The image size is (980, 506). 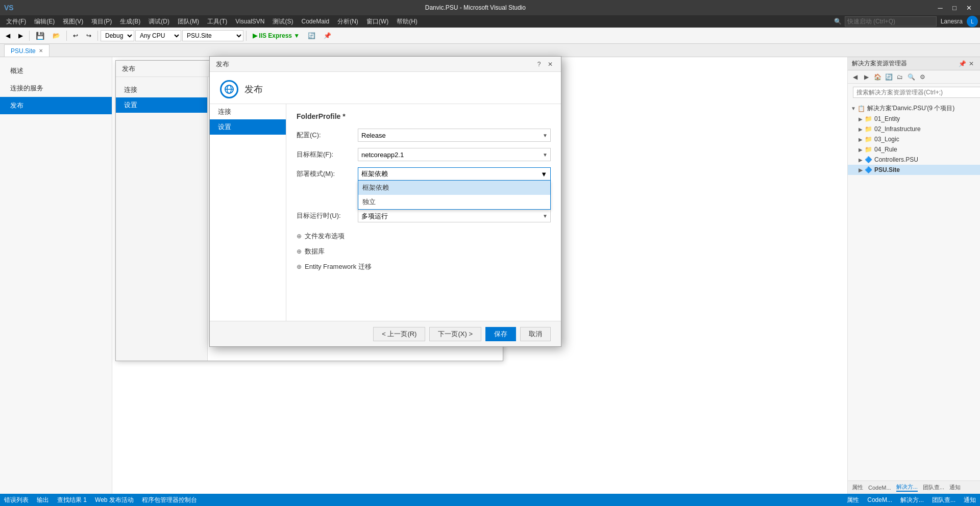 What do you see at coordinates (44, 21) in the screenshot?
I see `menu-edit: 编辑(E)` at bounding box center [44, 21].